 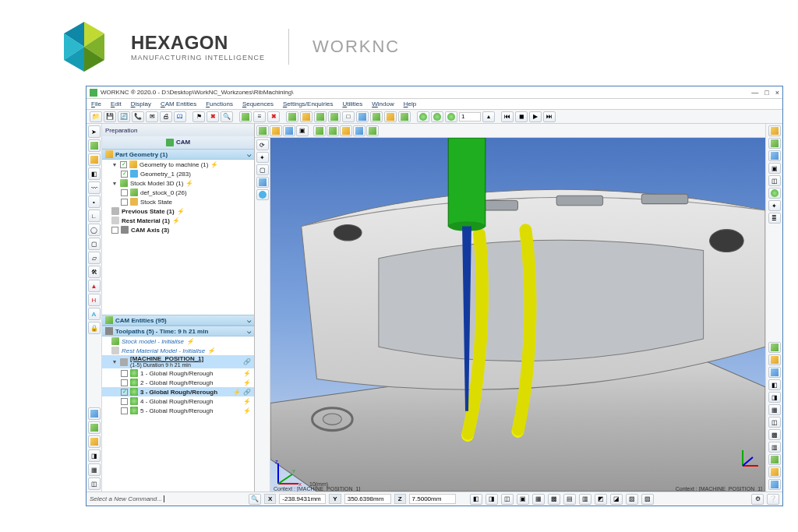 What do you see at coordinates (778, 93) in the screenshot?
I see `close-button: ×` at bounding box center [778, 93].